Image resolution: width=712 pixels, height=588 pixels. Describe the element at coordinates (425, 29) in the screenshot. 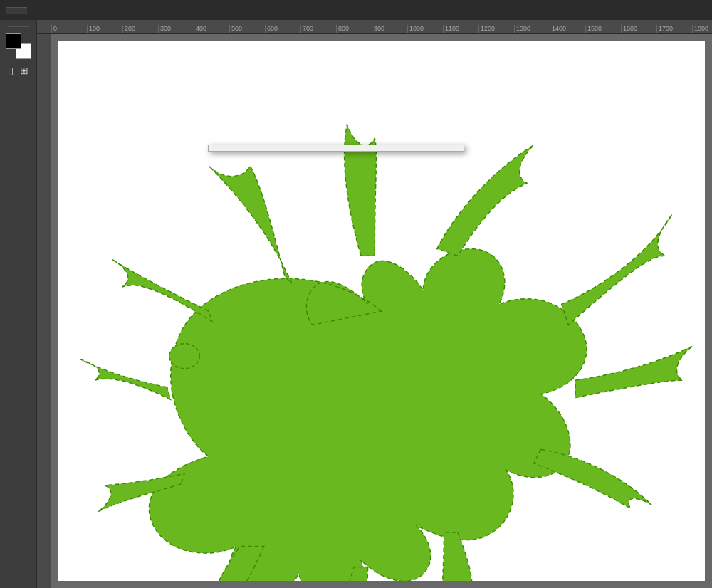

I see `ruler-mark-h: 1000` at that location.